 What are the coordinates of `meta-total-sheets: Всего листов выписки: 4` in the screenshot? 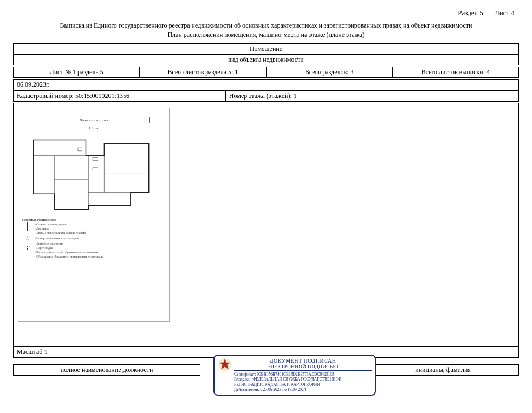 It's located at (455, 73).